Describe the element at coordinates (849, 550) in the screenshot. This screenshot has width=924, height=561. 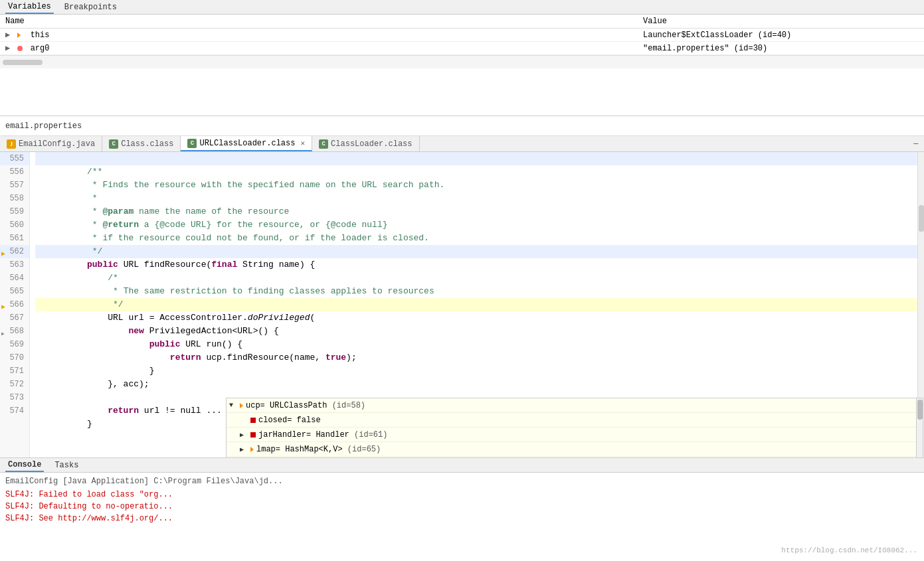
I see `watermark: https://blog.csdn.net/IO8062...` at that location.